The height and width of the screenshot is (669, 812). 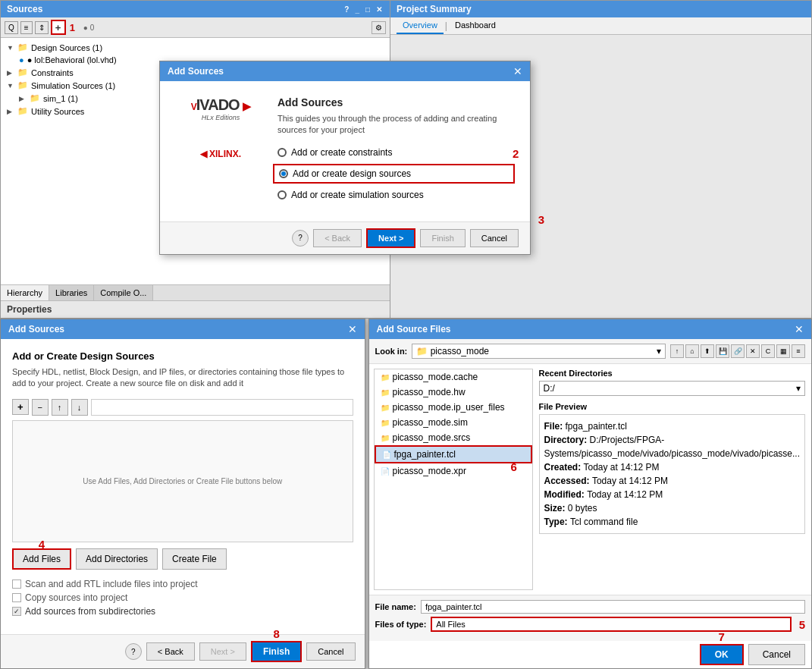 What do you see at coordinates (223, 652) in the screenshot?
I see `bottom-next-button: Next >` at bounding box center [223, 652].